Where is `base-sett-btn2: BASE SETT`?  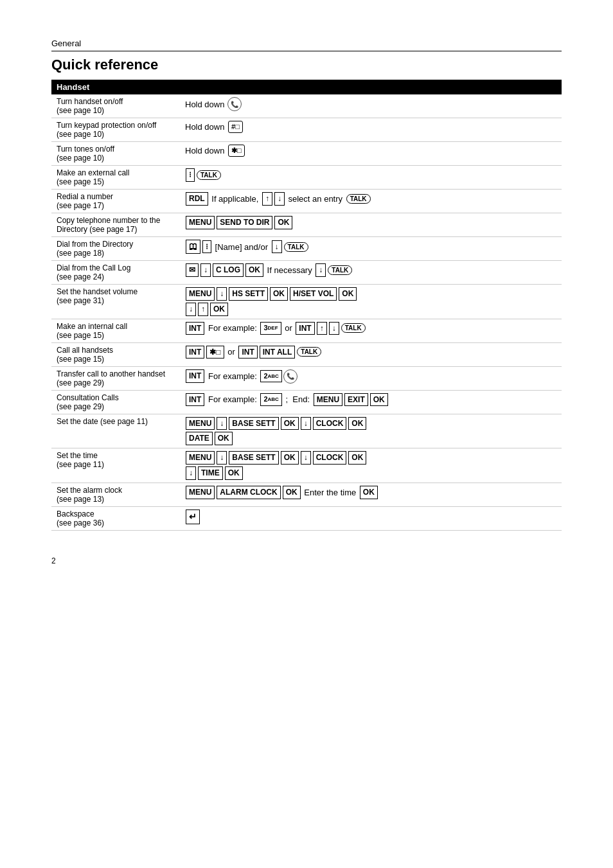 base-sett-btn2: BASE SETT is located at coordinates (253, 457).